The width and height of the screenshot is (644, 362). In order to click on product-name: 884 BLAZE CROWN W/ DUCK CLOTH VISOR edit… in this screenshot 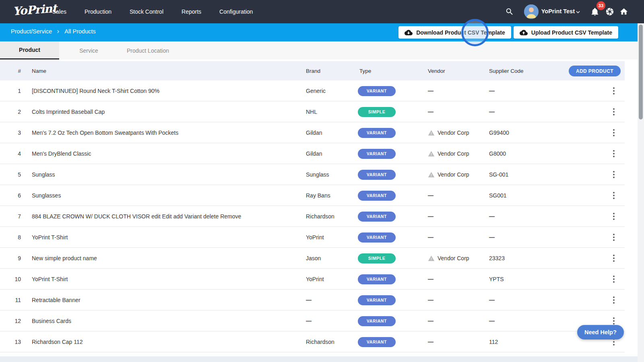, I will do `click(136, 216)`.